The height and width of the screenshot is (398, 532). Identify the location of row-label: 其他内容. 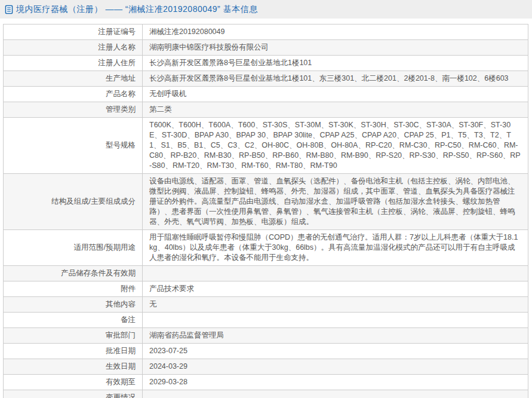
(73, 305).